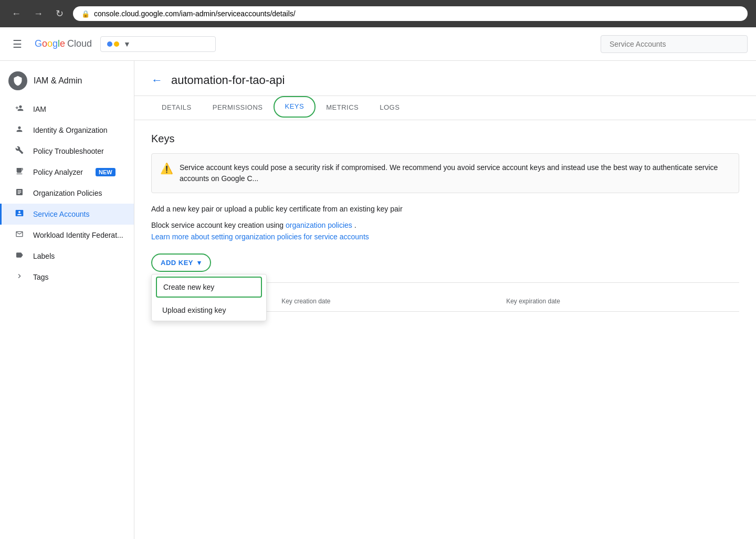 The height and width of the screenshot is (539, 756). I want to click on add-key-dropdown-menu: Create new keyUpload existing key, so click(209, 298).